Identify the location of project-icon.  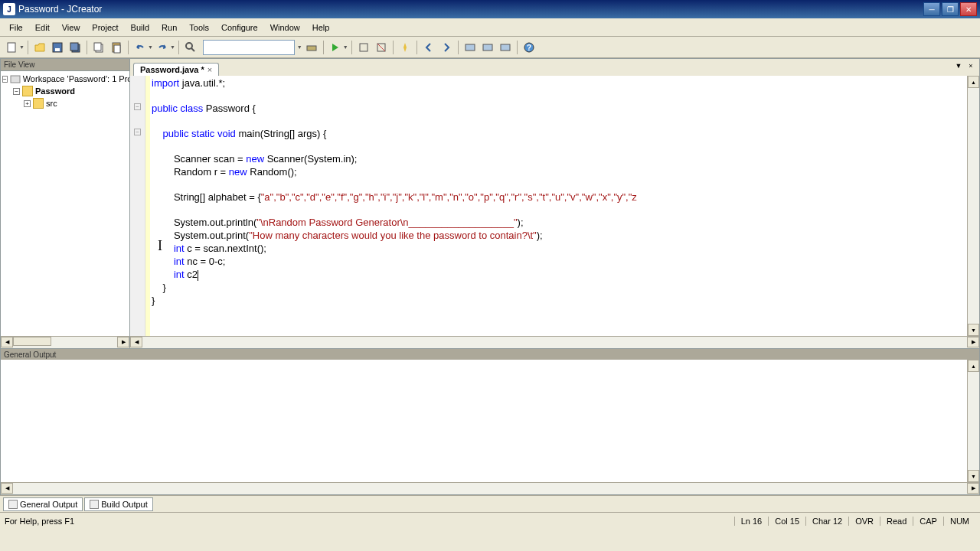
(28, 91).